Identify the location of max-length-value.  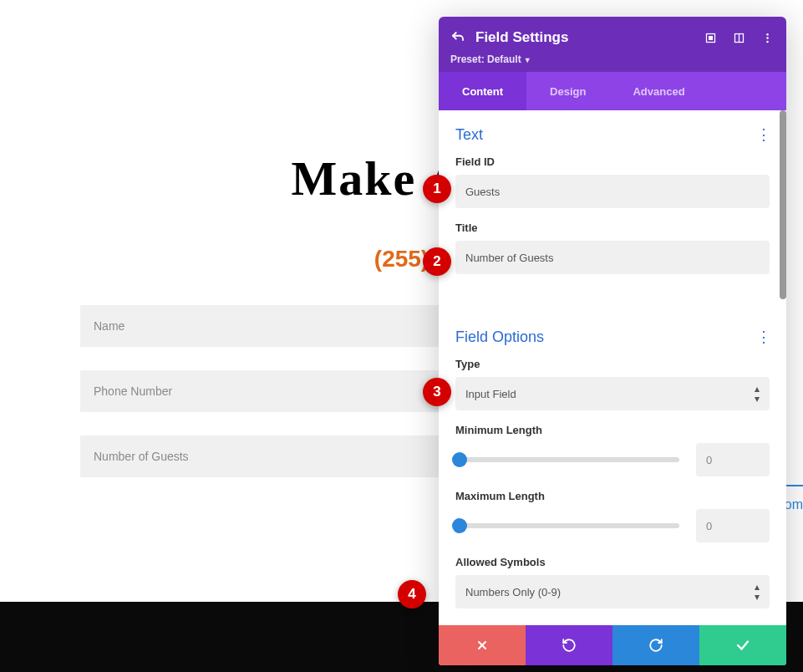
(733, 526).